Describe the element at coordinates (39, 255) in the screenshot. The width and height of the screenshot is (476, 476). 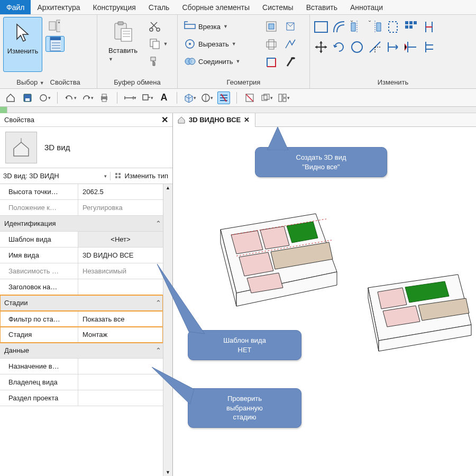
I see `prop-viewname-k: Имя вида` at that location.